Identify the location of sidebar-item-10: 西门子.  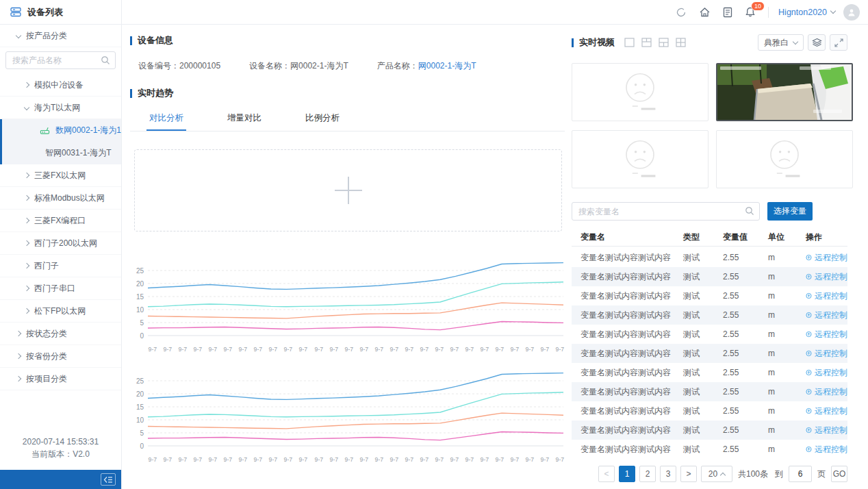
(60, 266).